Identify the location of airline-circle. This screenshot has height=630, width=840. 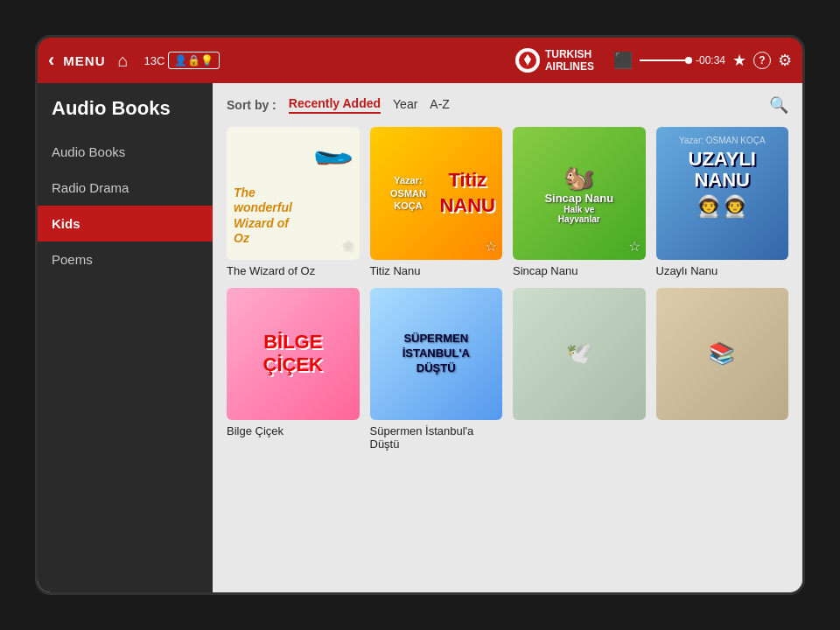
(528, 60).